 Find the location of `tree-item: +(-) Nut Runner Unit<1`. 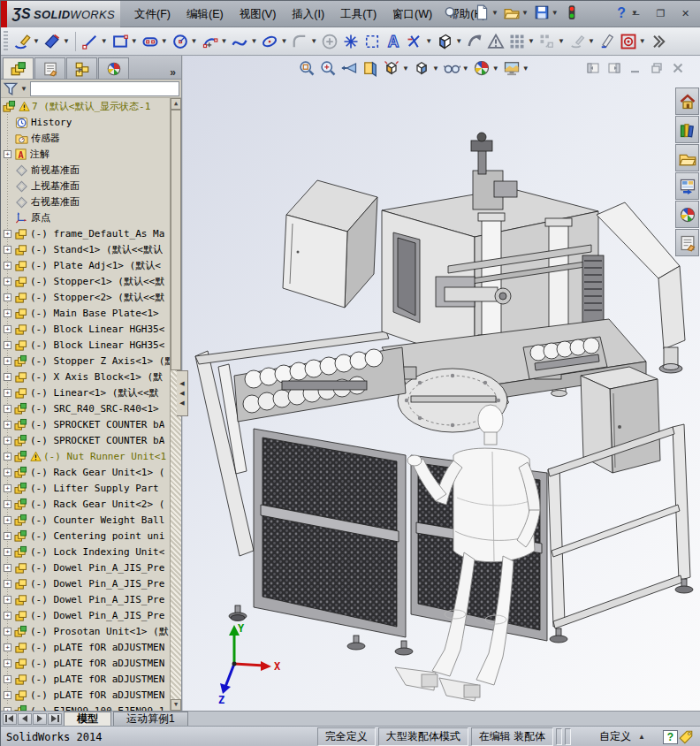

tree-item: +(-) Nut Runner Unit<1 is located at coordinates (91, 456).